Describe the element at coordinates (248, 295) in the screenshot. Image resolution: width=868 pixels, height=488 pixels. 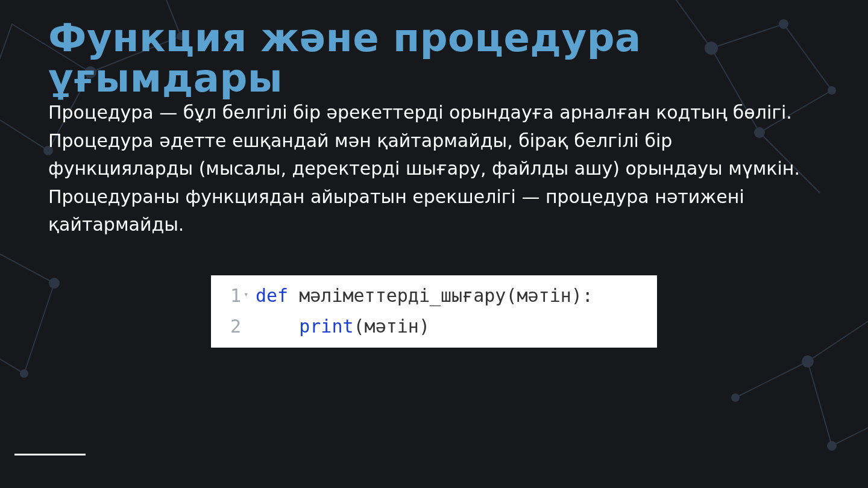
I see `fold-triangle-icon: ▾` at that location.